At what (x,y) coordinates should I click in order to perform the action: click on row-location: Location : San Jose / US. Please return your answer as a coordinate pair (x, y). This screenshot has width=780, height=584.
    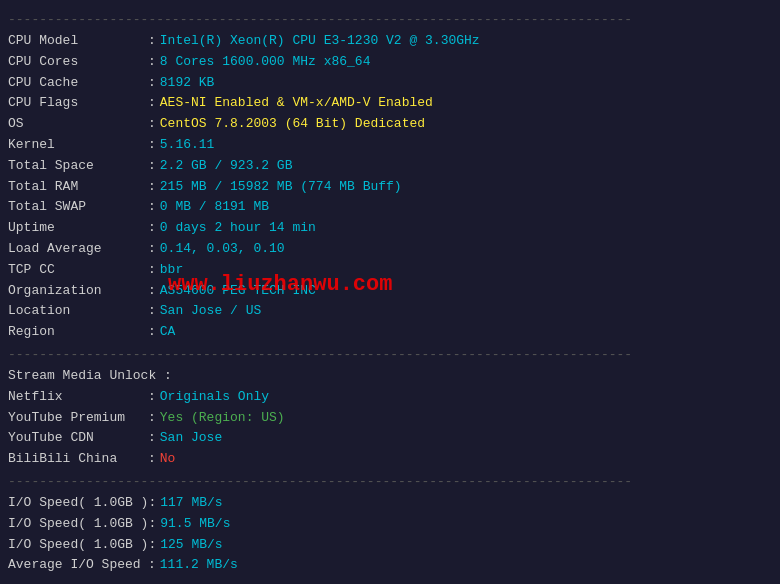
    Looking at the image, I should click on (390, 312).